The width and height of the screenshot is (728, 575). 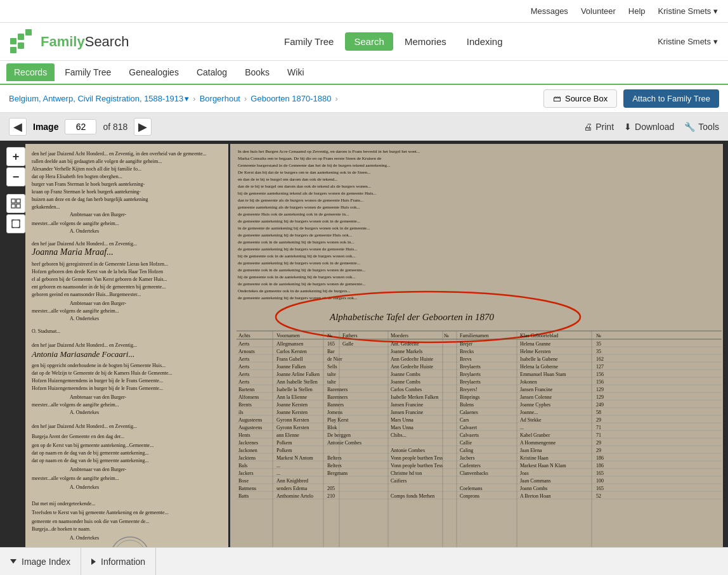 What do you see at coordinates (599, 336) in the screenshot?
I see `svg-text: №` at bounding box center [599, 336].